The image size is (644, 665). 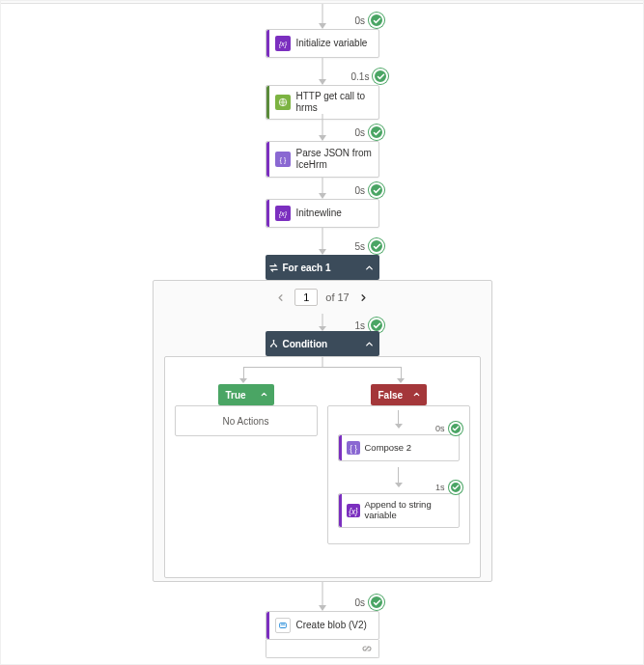 What do you see at coordinates (399, 395) in the screenshot?
I see `branch-false-header: False` at bounding box center [399, 395].